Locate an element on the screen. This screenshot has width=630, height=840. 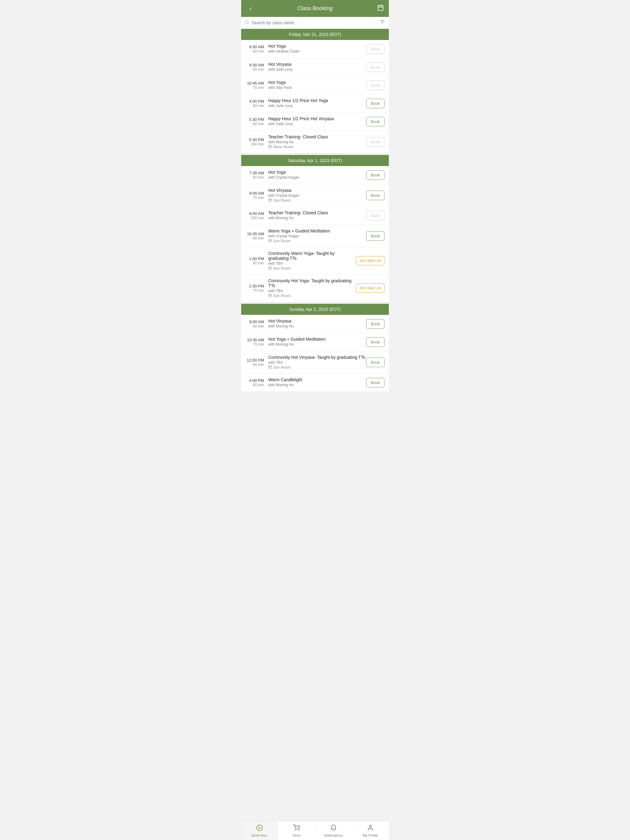
search-input is located at coordinates (315, 23).